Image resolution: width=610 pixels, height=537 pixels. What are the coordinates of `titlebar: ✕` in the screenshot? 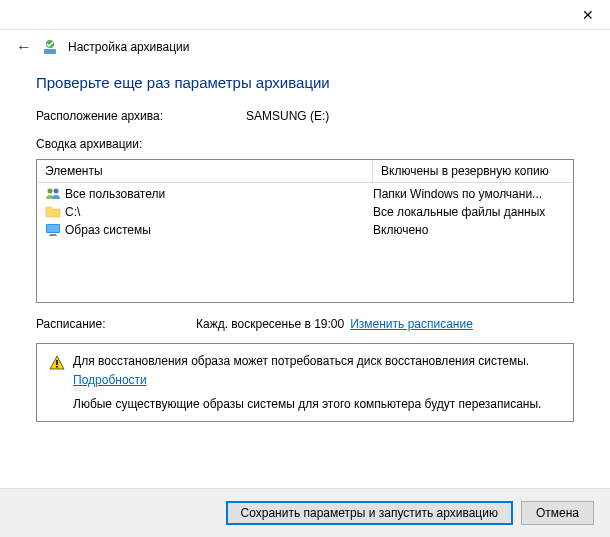 It's located at (305, 15).